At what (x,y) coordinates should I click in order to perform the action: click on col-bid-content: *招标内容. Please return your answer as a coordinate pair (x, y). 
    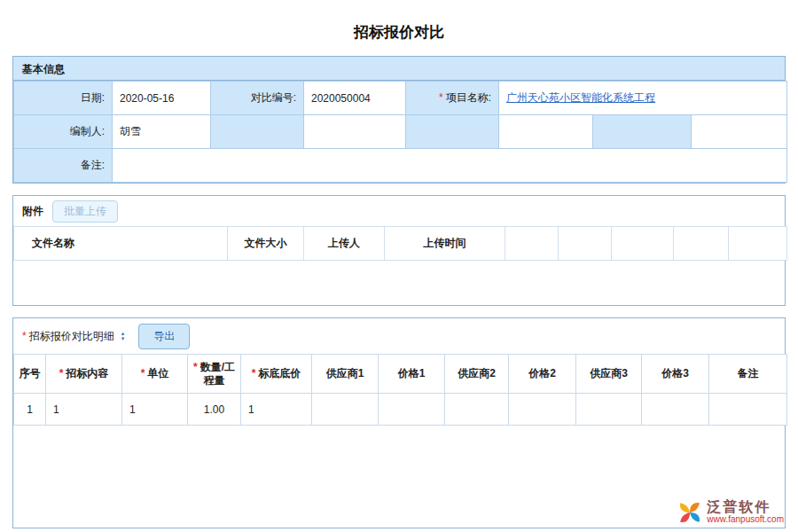
    Looking at the image, I should click on (84, 374).